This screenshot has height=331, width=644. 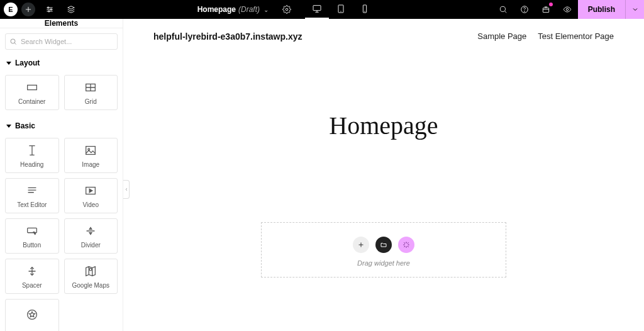 What do you see at coordinates (62, 124) in the screenshot?
I see `category-basic: Basic` at bounding box center [62, 124].